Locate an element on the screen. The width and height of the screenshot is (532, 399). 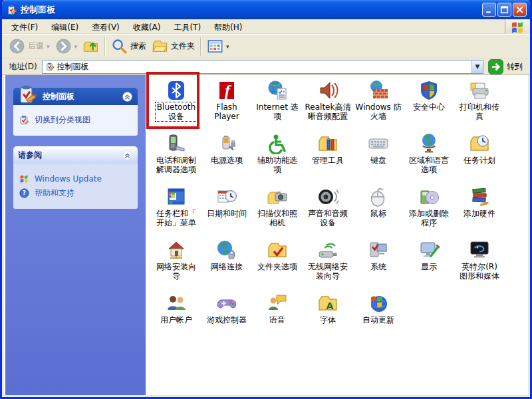
control-panel-item-security-center: 安全中心 is located at coordinates (429, 103).